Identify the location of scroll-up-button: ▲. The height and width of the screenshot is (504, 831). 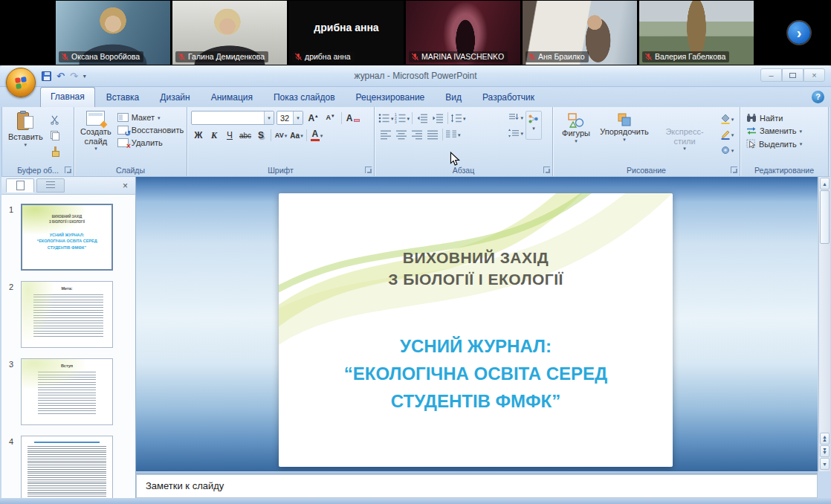
(825, 184).